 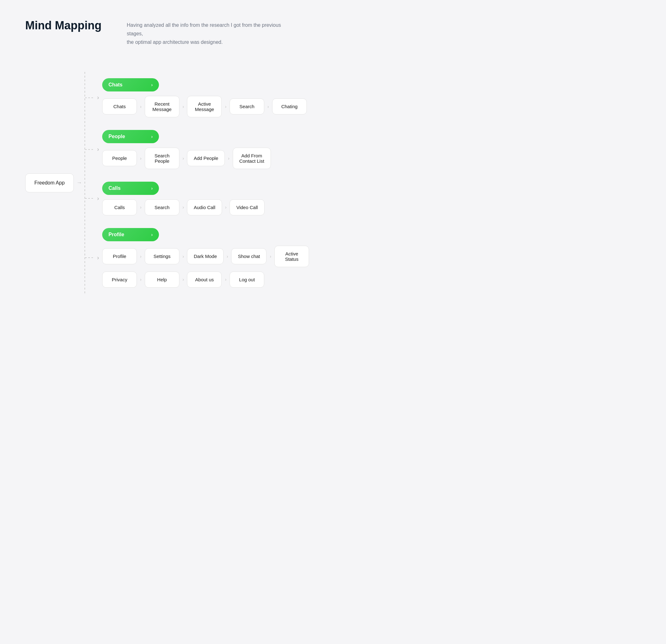 What do you see at coordinates (183, 279) in the screenshot?
I see `item-arrow-profile-1-1: ›` at bounding box center [183, 279].